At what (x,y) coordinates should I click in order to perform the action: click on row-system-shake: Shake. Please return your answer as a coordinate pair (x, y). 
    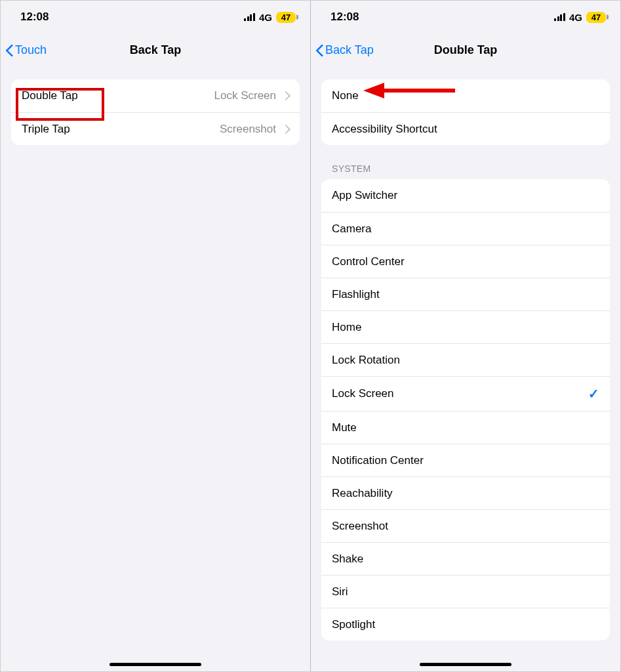
    Looking at the image, I should click on (466, 558).